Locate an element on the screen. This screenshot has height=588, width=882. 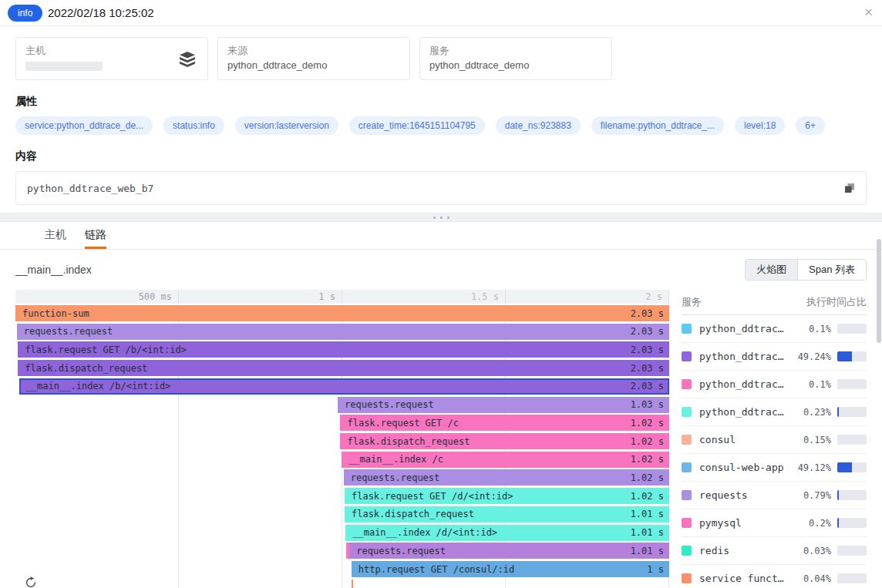
service-exec-pct: 0.23% is located at coordinates (817, 412).